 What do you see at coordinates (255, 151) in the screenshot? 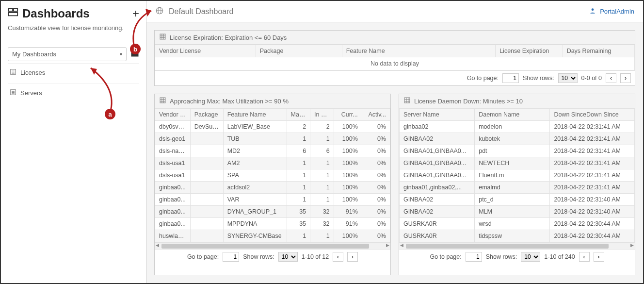
I see `table-cell: MD2` at bounding box center [255, 151].